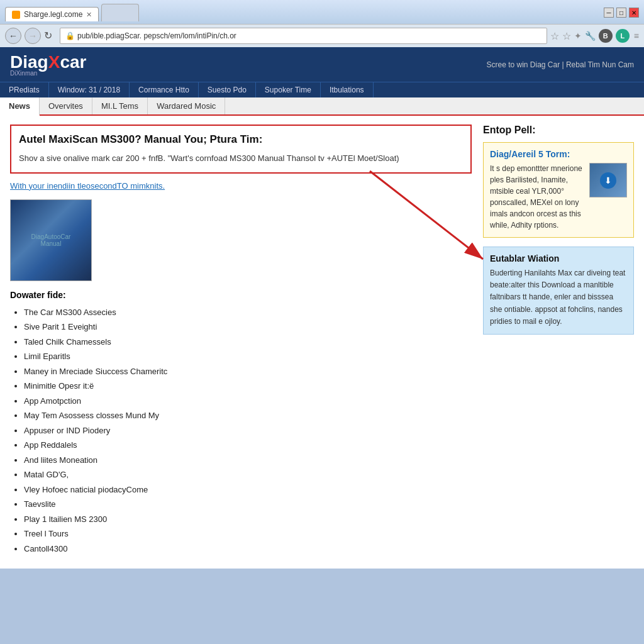  I want to click on top-nav-suesto: Suesto Pdo, so click(228, 90).